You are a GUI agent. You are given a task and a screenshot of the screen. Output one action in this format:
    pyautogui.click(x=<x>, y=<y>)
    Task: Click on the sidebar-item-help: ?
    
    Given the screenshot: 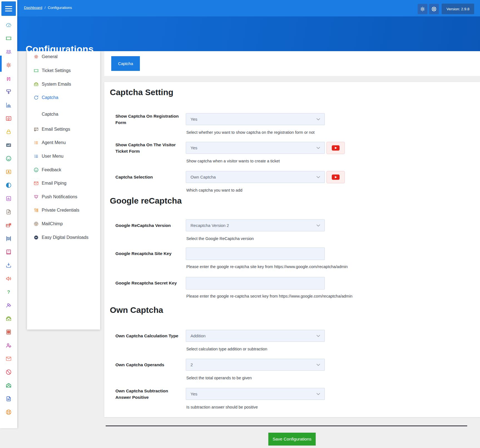 What is the action you would take?
    pyautogui.click(x=9, y=292)
    